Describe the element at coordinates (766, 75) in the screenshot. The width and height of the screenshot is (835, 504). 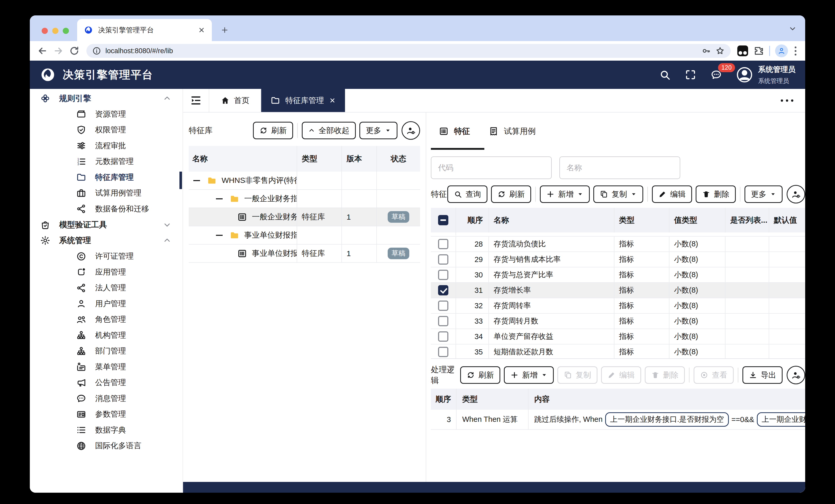
I see `user-menu: 系统管理员 系统管理员` at that location.